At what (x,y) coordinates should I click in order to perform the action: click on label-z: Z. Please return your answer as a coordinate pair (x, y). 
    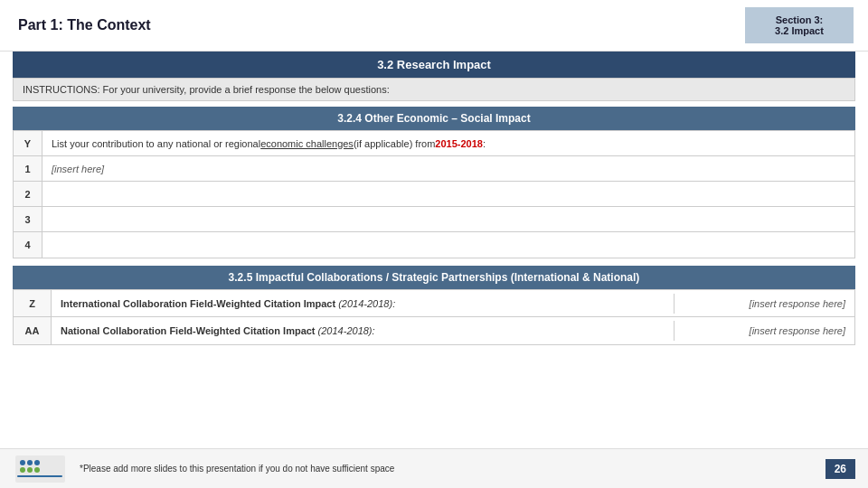
    Looking at the image, I should click on (33, 304).